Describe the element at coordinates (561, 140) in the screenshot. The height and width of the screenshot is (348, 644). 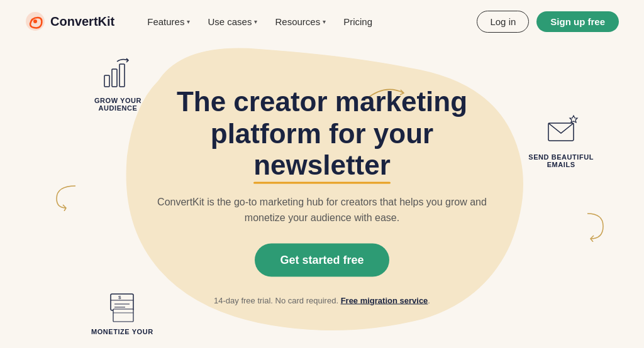
I see `float-send-emails: Send Beautiful Emails` at that location.